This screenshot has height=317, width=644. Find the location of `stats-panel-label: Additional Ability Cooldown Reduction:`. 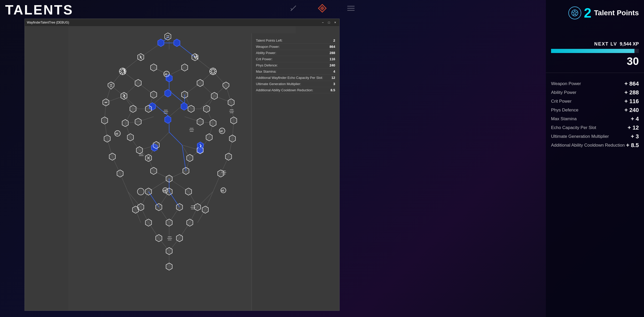

stats-panel-label: Additional Ability Cooldown Reduction: is located at coordinates (285, 90).